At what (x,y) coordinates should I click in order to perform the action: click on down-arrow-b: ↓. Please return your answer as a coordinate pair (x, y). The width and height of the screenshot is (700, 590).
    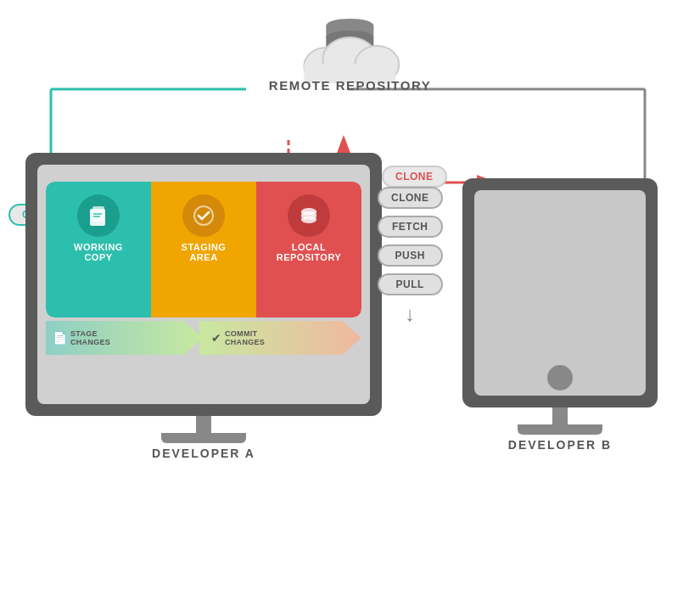
    Looking at the image, I should click on (411, 314).